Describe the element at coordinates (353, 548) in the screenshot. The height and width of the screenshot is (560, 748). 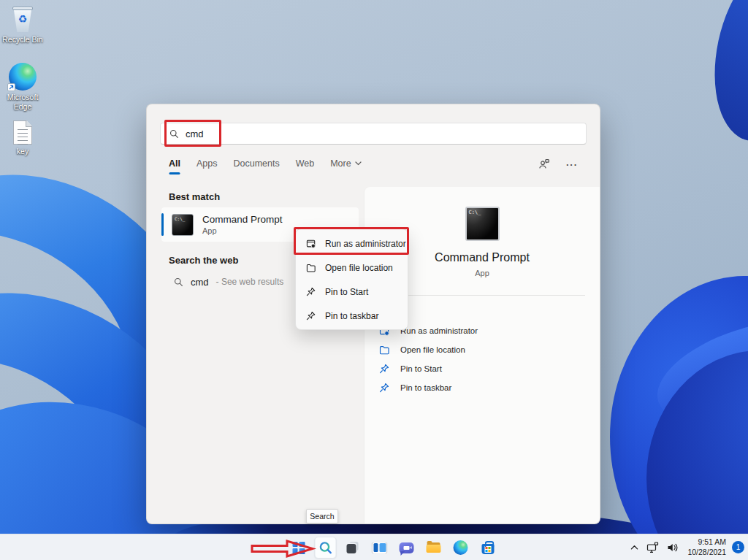
I see `task-view-button` at that location.